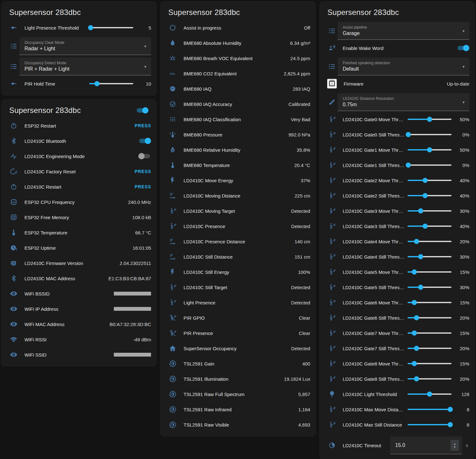 The height and width of the screenshot is (459, 476). I want to click on row-ld2410c-gate1-move-threshold: LD2410C Gate1 Move Threshold50%, so click(397, 150).